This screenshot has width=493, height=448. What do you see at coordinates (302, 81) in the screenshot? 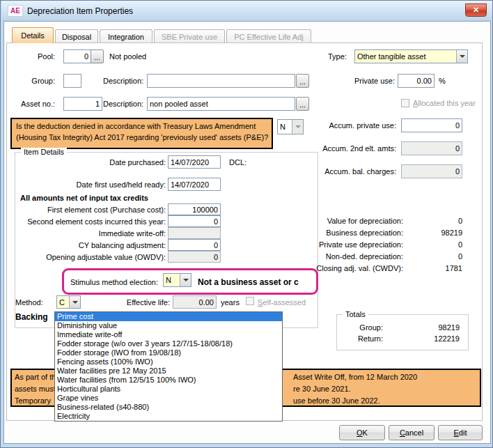
I see `group-description-browse-button: ...` at bounding box center [302, 81].